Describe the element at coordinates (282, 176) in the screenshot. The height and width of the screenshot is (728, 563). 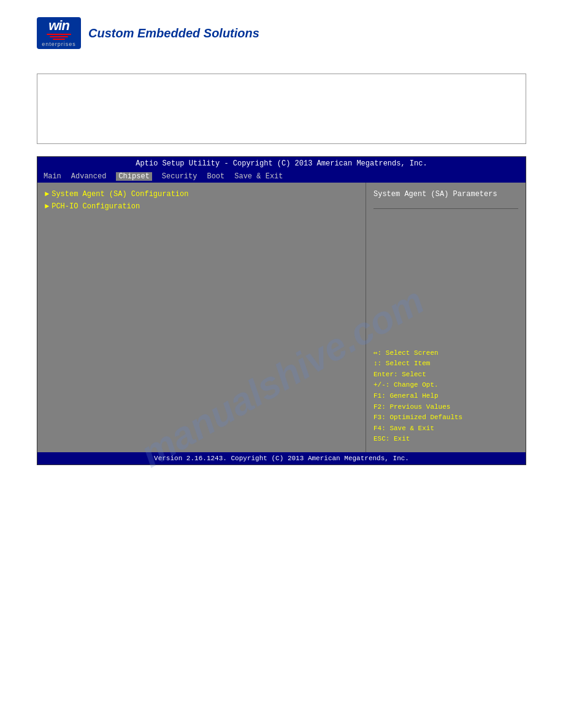
I see `bios-menubar: Main Advanced Chipset Security Boot Save…` at that location.